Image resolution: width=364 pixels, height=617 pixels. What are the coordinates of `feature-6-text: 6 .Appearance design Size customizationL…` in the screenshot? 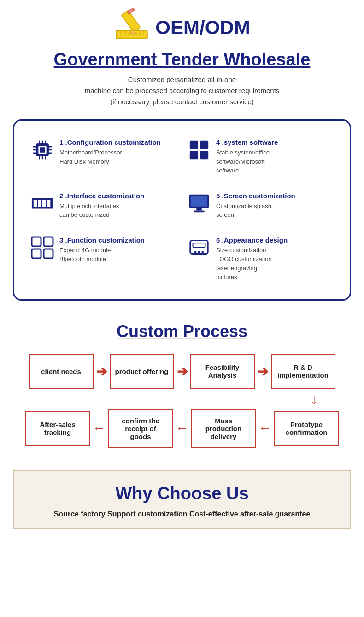 It's located at (252, 259).